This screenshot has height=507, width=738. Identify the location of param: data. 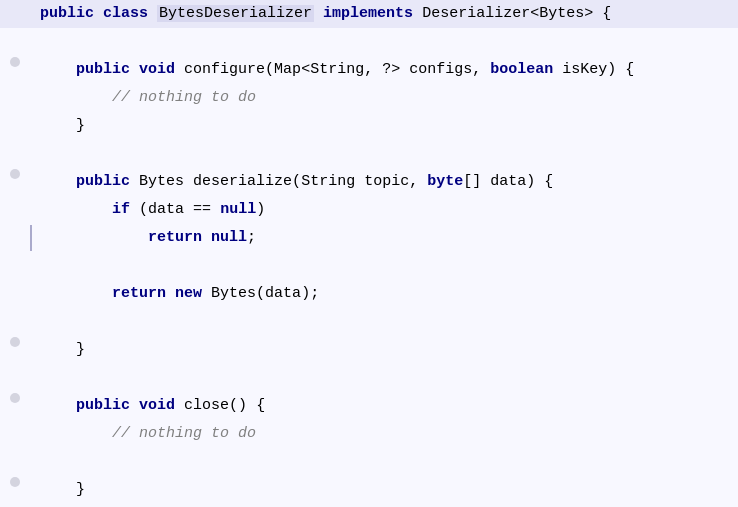
(508, 182).